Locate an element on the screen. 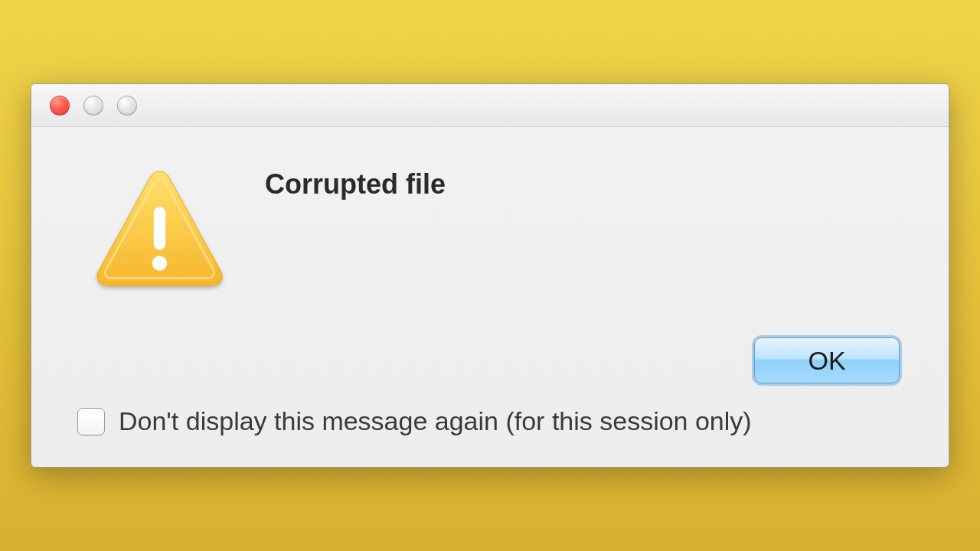 Image resolution: width=980 pixels, height=551 pixels. dialog-title: Corrupted file is located at coordinates (583, 184).